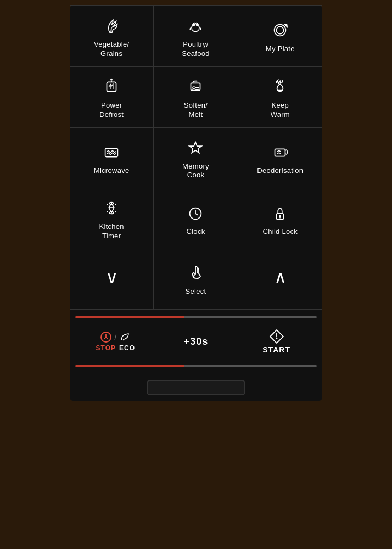 The height and width of the screenshot is (549, 392). I want to click on stop-label: STOP, so click(106, 348).